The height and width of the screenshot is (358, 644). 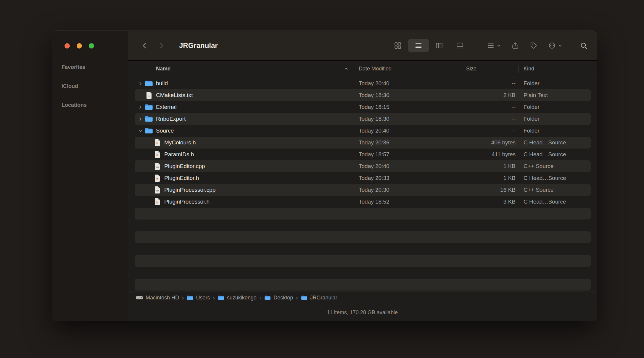 What do you see at coordinates (374, 107) in the screenshot?
I see `file-date-modified: Today 18:15` at bounding box center [374, 107].